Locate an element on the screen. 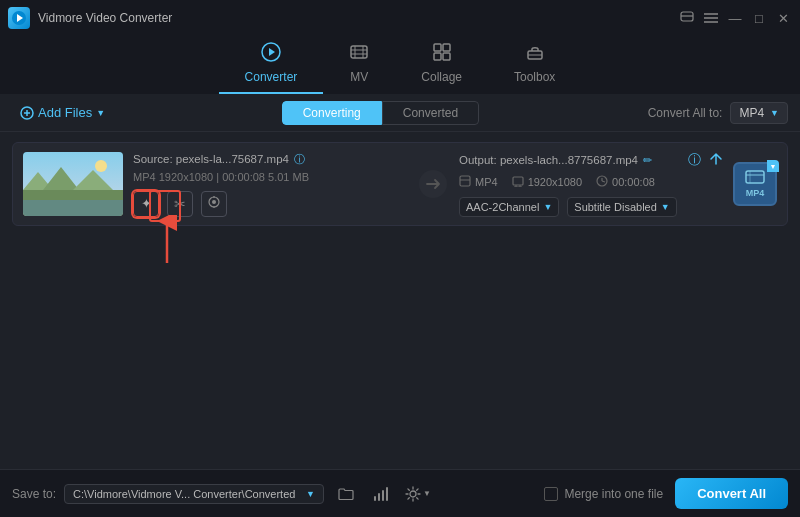 This screenshot has width=800, height=517. chat-btn is located at coordinates (687, 18).